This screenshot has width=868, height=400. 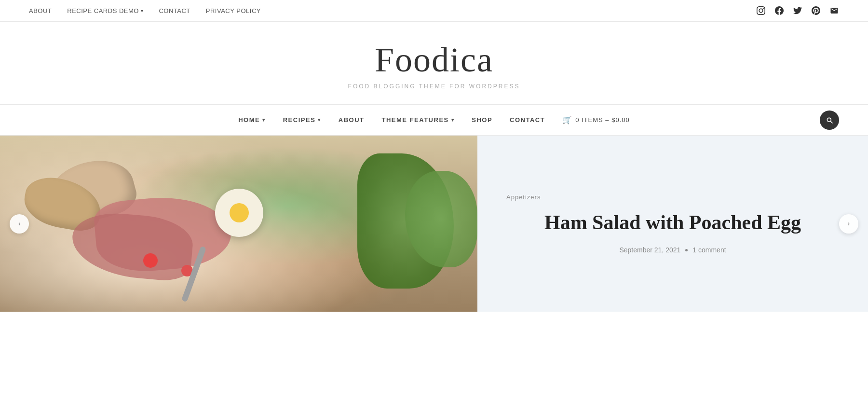 What do you see at coordinates (264, 120) in the screenshot?
I see `home-chevron-icon: ▾` at bounding box center [264, 120].